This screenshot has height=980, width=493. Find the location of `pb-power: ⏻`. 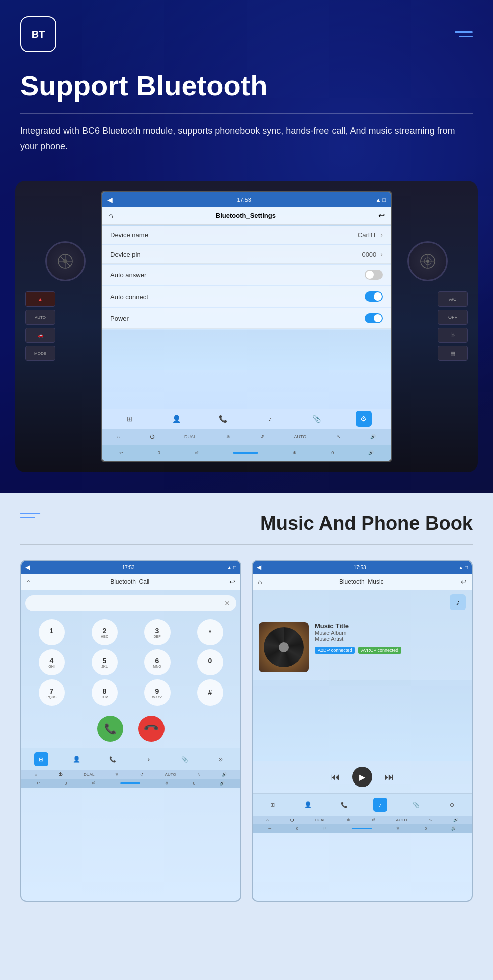

pb-power: ⏻ is located at coordinates (60, 775).